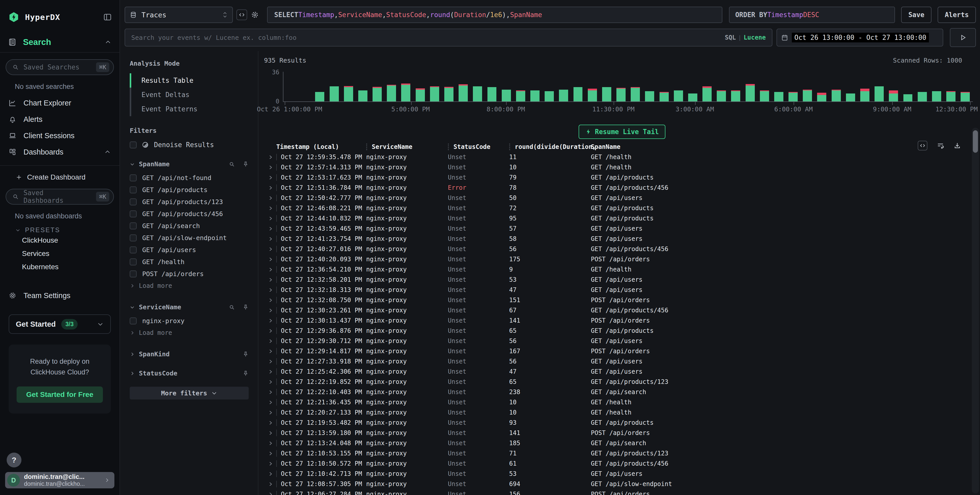 The image size is (980, 495). What do you see at coordinates (622, 474) in the screenshot?
I see `table-row: Oct 27 12:10:42.713 PM nginx-proxy Unset…` at bounding box center [622, 474].